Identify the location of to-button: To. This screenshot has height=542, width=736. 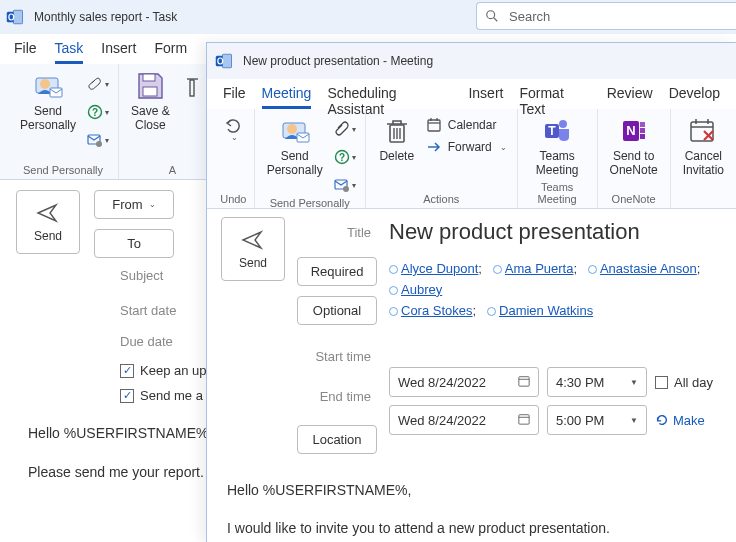
(134, 244).